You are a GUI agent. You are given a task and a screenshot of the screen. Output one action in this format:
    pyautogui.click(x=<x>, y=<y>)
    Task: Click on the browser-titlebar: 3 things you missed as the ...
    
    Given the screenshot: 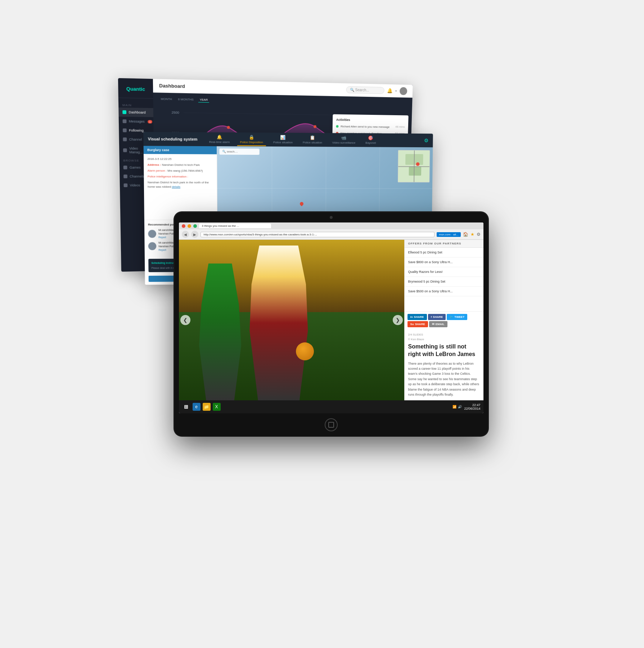 What is the action you would take?
    pyautogui.click(x=331, y=226)
    